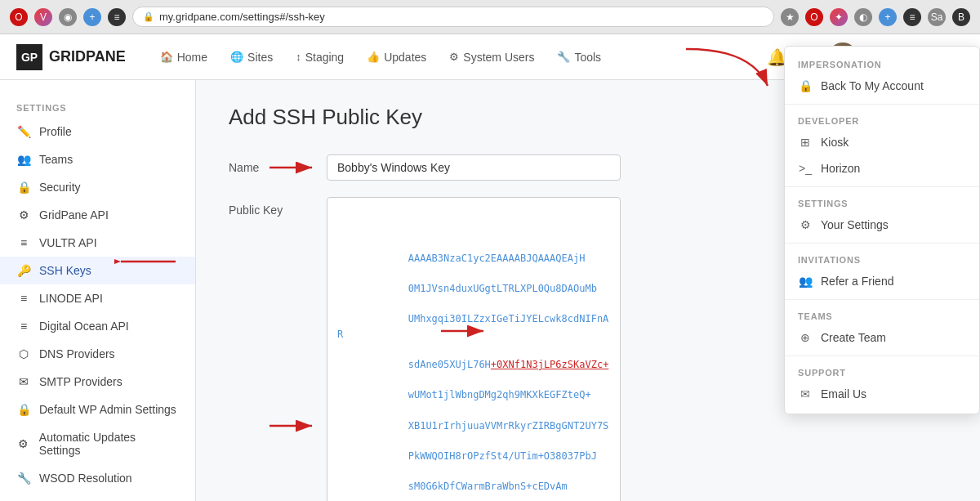 The image size is (980, 501). What do you see at coordinates (564, 57) in the screenshot?
I see `tools-icon: 🔧` at bounding box center [564, 57].